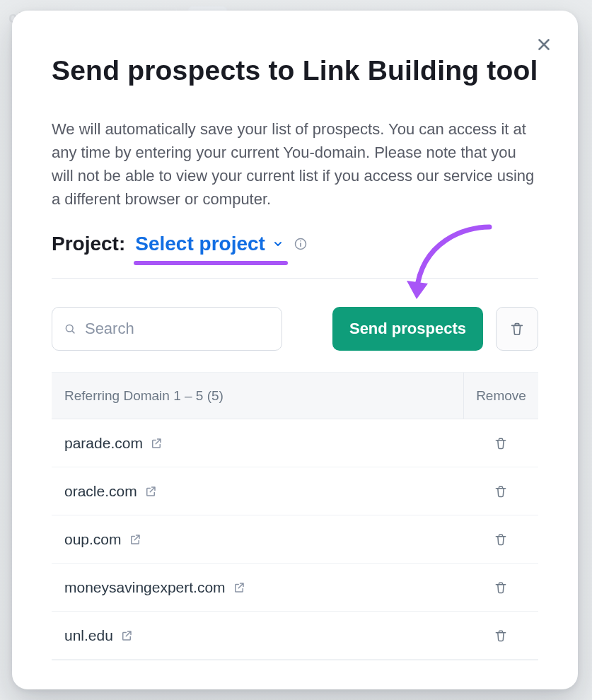 The image size is (592, 700). I want to click on close-icon, so click(544, 45).